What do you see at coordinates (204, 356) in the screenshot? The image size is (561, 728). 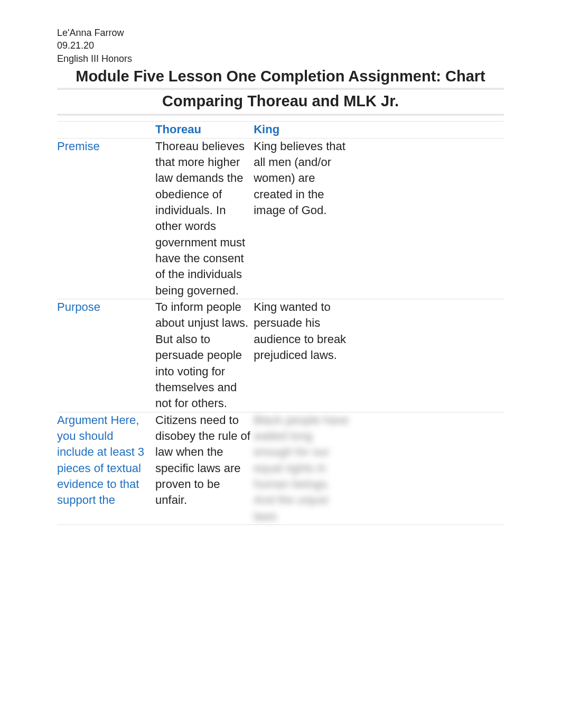 I see `cell-thoreau-purpose: To inform people about unjust laws. But …` at bounding box center [204, 356].